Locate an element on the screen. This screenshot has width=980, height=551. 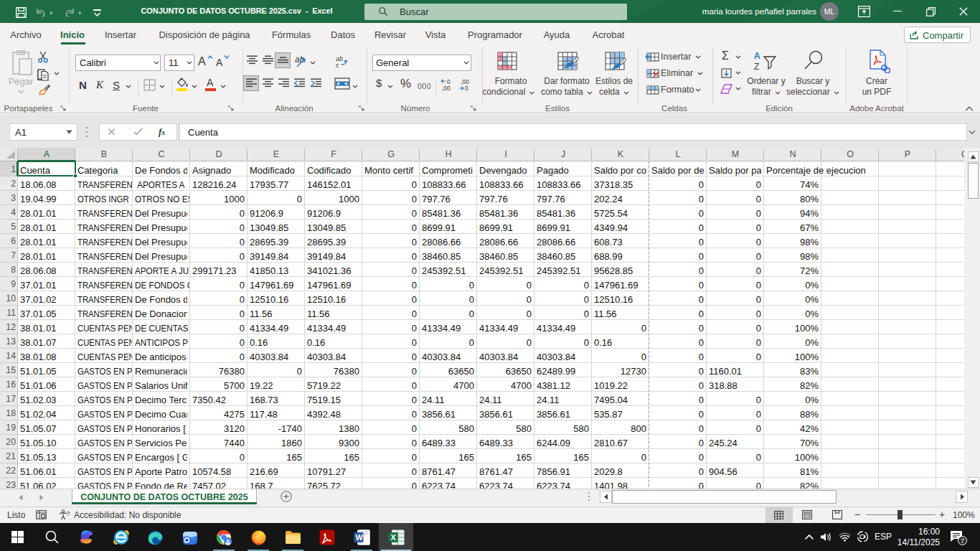
svg-text: X is located at coordinates (393, 537).